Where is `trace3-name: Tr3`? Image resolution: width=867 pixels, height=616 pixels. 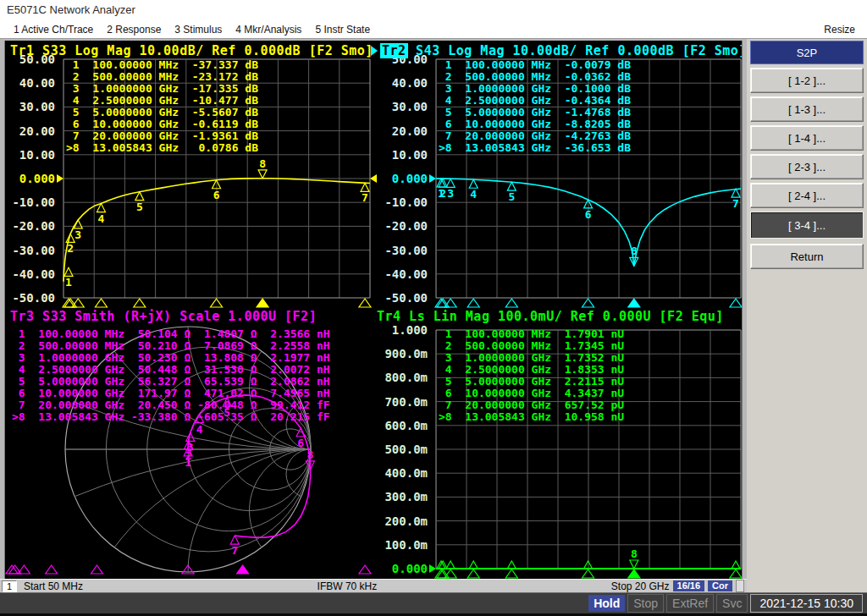 trace3-name: Tr3 is located at coordinates (22, 316).